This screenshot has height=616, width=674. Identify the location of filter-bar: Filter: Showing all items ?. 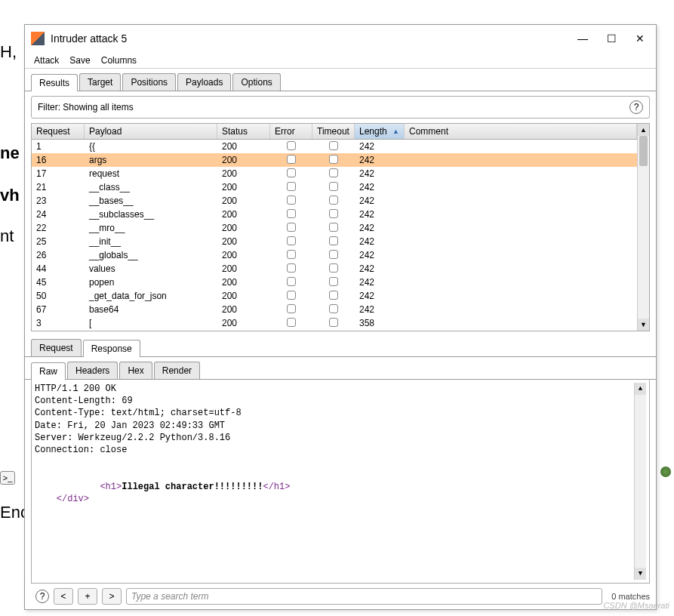
(340, 107).